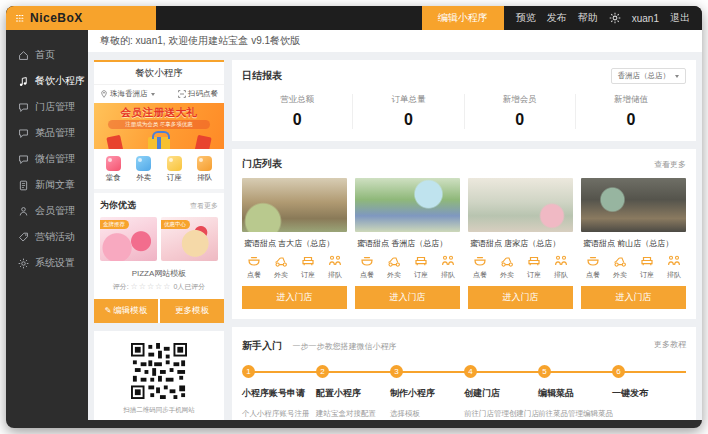  Describe the element at coordinates (262, 346) in the screenshot. I see `guide-title: 新手入门` at that location.